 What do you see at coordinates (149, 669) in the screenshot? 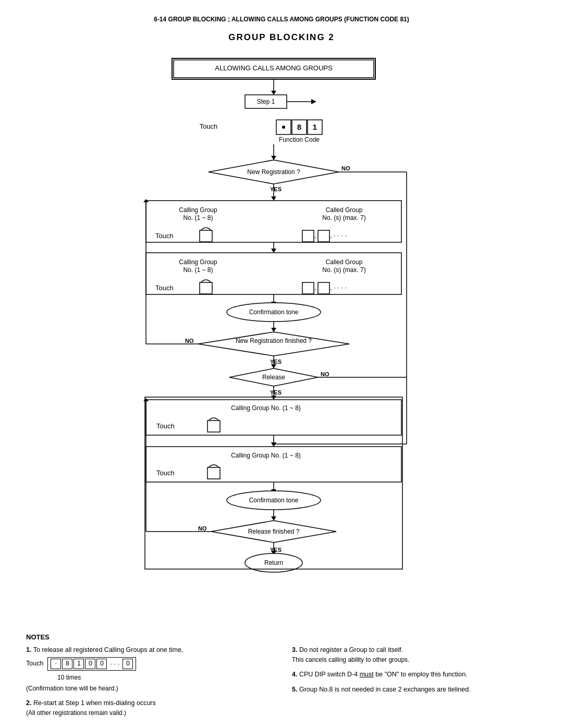
I see `note-1: 1. To release all registered Calling Gro…` at bounding box center [149, 669].